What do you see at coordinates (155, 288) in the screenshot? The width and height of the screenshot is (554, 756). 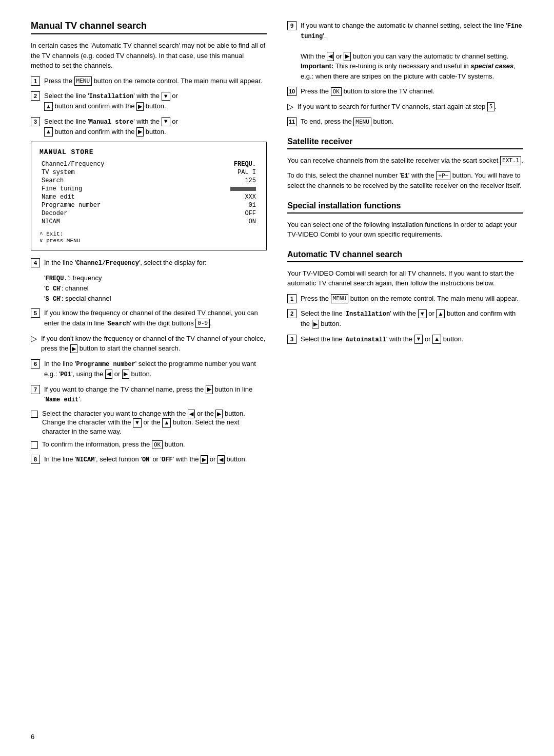 I see `step-4-sub: 'FREQU.': frequency 'C CH': channel 'S C…` at bounding box center [155, 288].